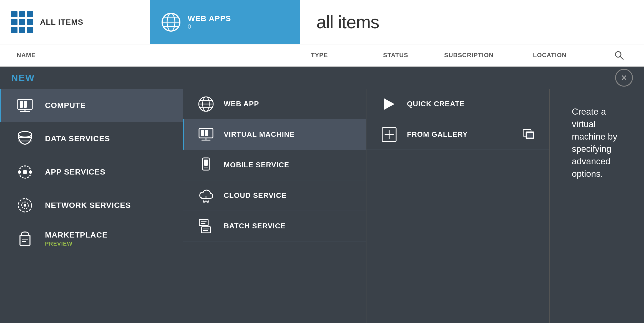 The height and width of the screenshot is (323, 644). Describe the element at coordinates (92, 239) in the screenshot. I see `category-item-marketplace: MARKETPLACE PREVIEW` at that location.